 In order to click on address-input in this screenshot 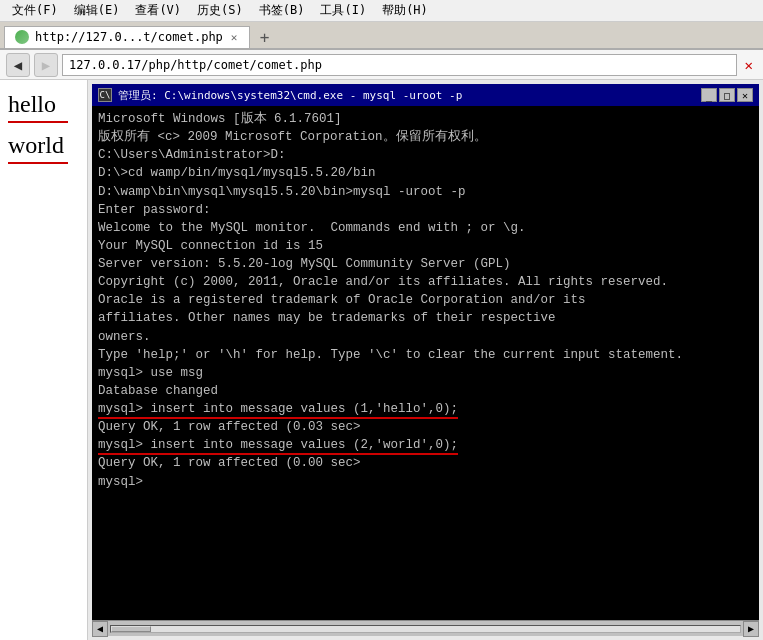, I will do `click(400, 65)`.